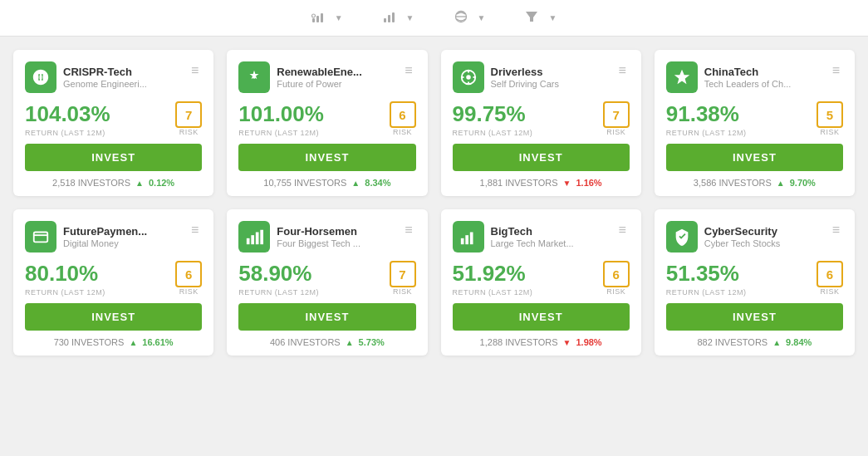 This screenshot has height=456, width=868. Describe the element at coordinates (525, 78) in the screenshot. I see `card-info-driverless: Driverless Self Driving Cars` at that location.